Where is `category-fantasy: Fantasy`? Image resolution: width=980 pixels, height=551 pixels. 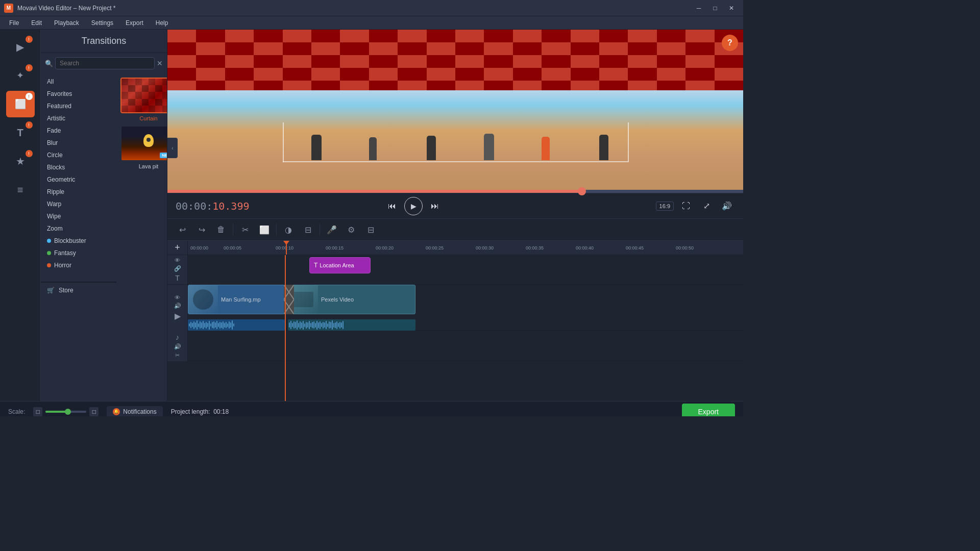
category-fantasy: Fantasy is located at coordinates (79, 253).